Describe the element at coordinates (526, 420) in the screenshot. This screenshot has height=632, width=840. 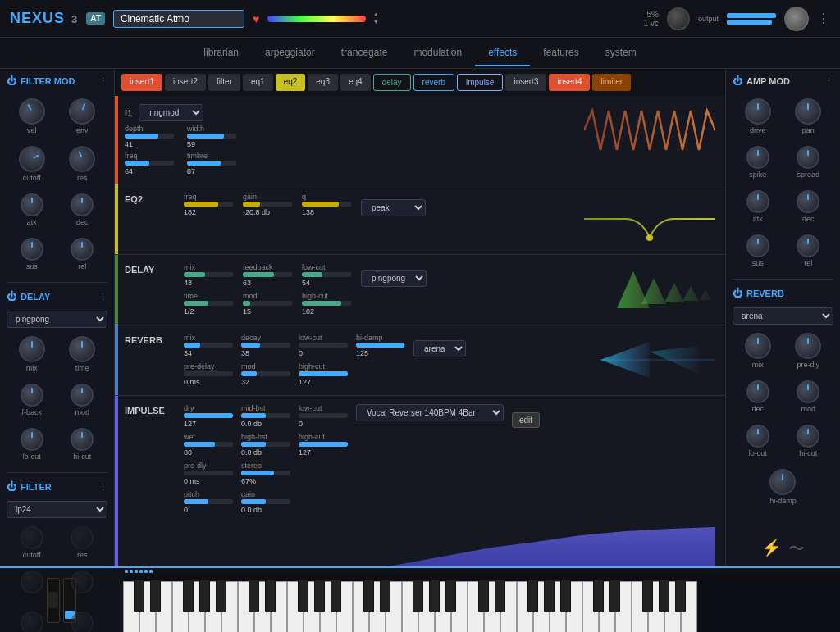
I see `impulse-edit-btn: edit` at that location.